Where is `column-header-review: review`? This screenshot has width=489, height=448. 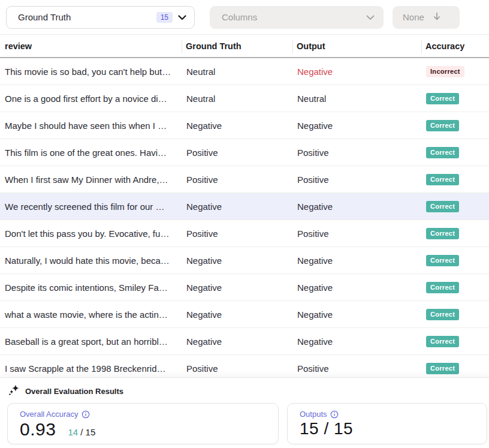 column-header-review: review is located at coordinates (18, 46).